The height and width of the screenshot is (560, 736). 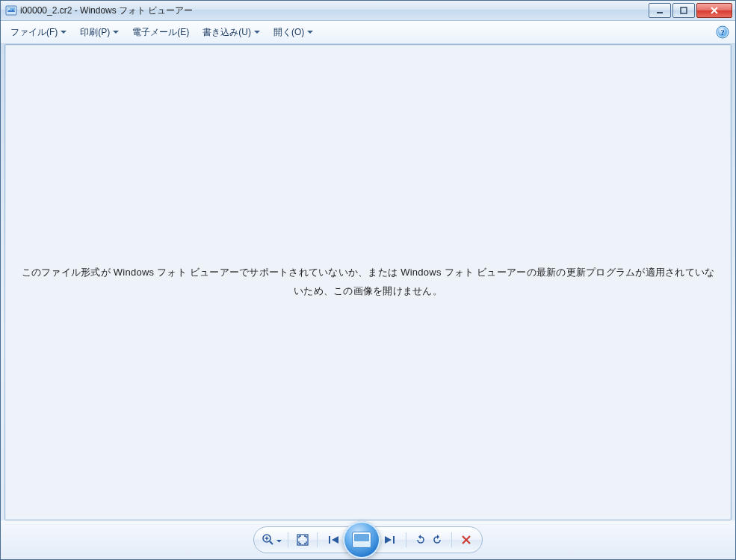 What do you see at coordinates (368, 540) in the screenshot?
I see `control-pill` at bounding box center [368, 540].